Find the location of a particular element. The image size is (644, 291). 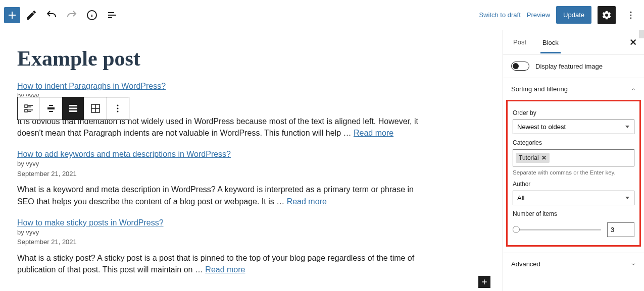

categories-input: Tutorial ✕ is located at coordinates (574, 158).